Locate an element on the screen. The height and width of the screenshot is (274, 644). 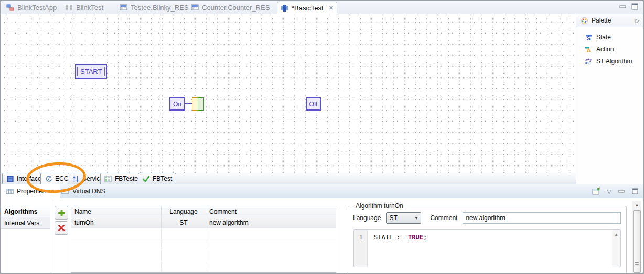
page-tab-fbtest: FBTest is located at coordinates (157, 179).